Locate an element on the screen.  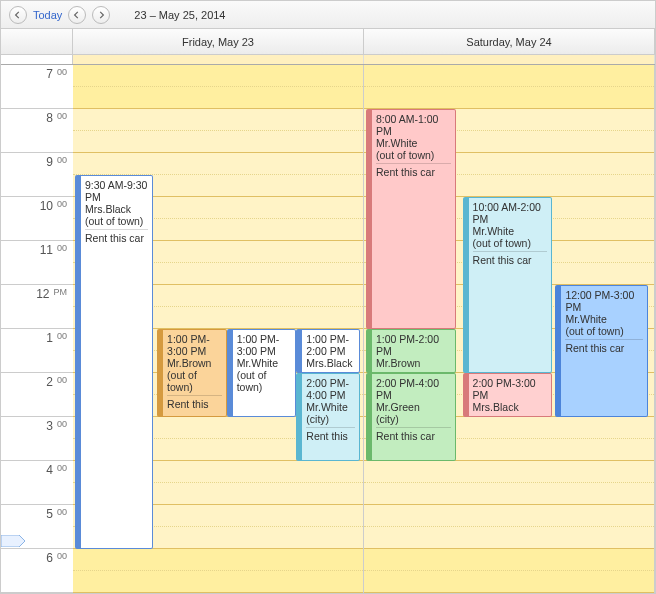
appointment: 1:00 PM-3:00 PM Mr.White (out of town) is located at coordinates (262, 373).